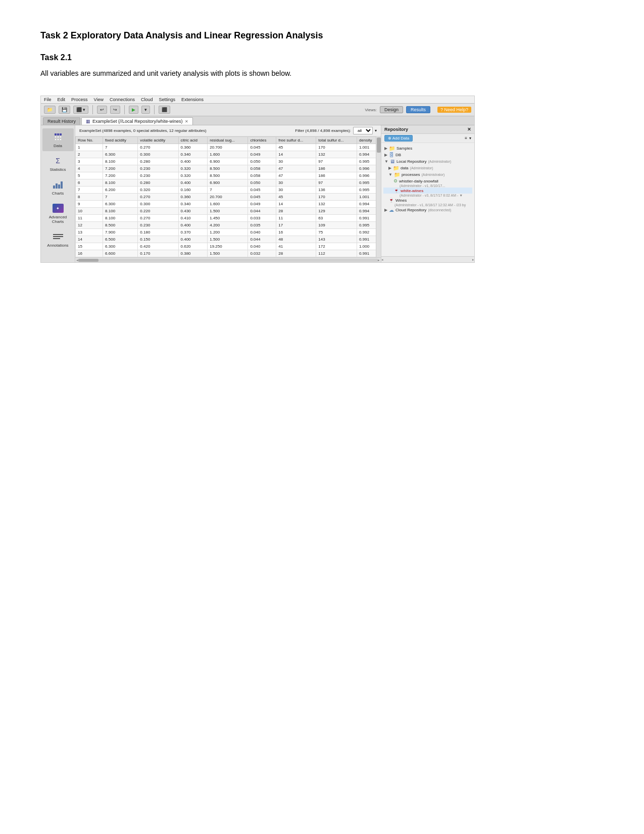  What do you see at coordinates (145, 110) in the screenshot?
I see `toolbar-run-dropdown-btn: ▾` at bounding box center [145, 110].